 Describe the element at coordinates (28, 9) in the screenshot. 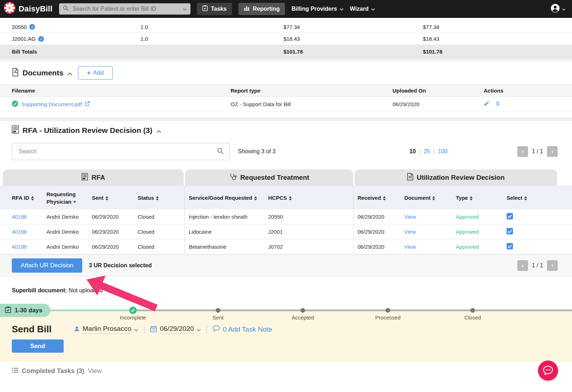

I see `daisybill-logo: DaisyBill` at that location.